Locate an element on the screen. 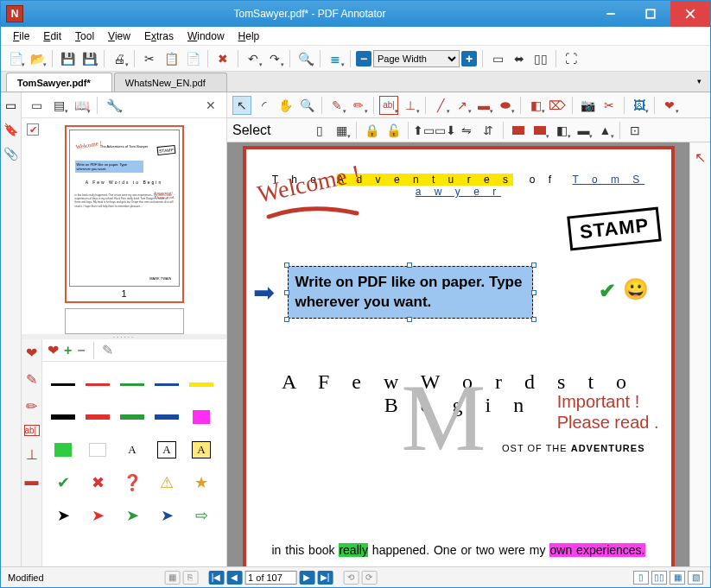 The image size is (711, 588). shape-icon: ▬ is located at coordinates (32, 481).